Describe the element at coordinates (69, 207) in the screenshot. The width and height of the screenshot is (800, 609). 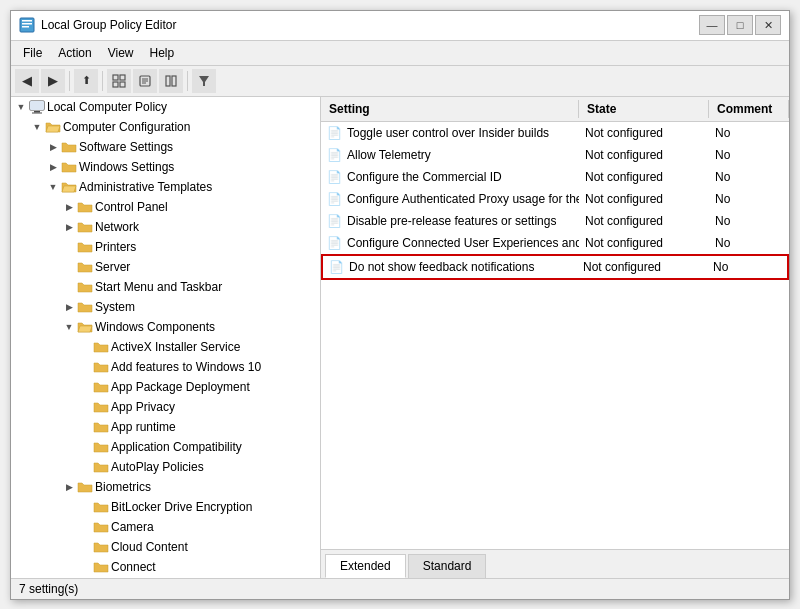
I see `expand-icon-control-panel: ▶` at that location.